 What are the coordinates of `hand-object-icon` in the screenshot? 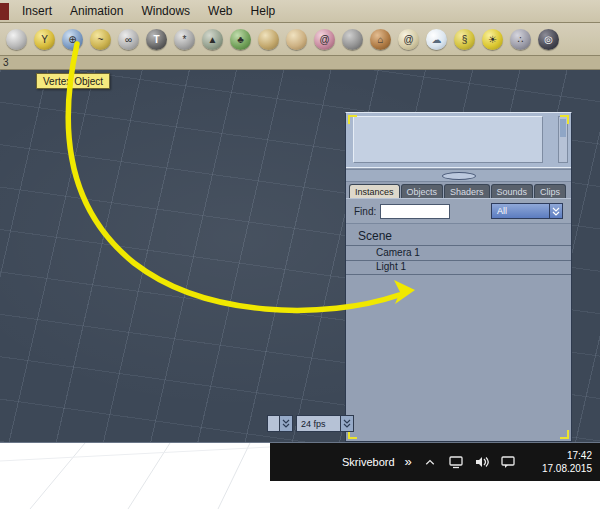 It's located at (296, 40).